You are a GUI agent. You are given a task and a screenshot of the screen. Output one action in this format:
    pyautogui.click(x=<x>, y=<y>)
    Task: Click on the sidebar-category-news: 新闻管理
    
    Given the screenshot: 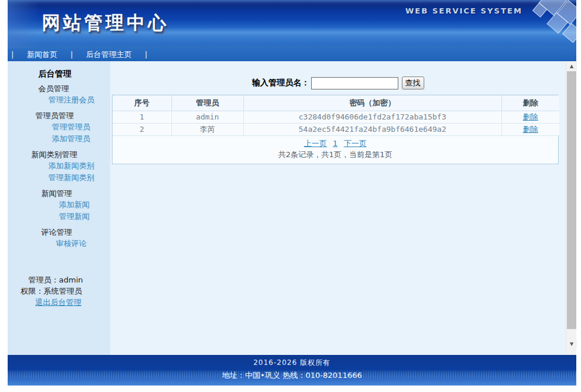 What is the action you would take?
    pyautogui.click(x=59, y=193)
    